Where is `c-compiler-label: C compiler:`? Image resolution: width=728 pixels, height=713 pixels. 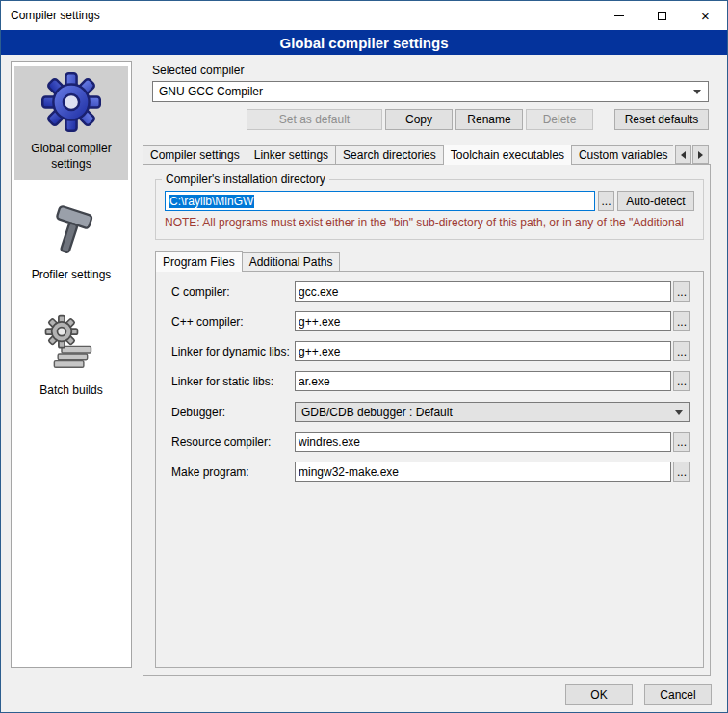 c-compiler-label: C compiler: is located at coordinates (200, 292).